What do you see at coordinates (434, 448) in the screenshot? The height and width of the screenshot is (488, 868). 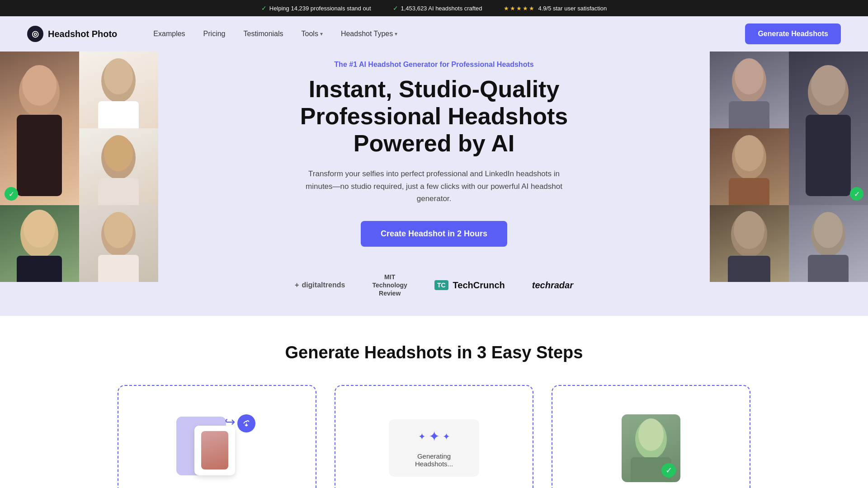 I see `generating-card: ✦ ✦ ✦ Generating Headshots...` at bounding box center [434, 448].